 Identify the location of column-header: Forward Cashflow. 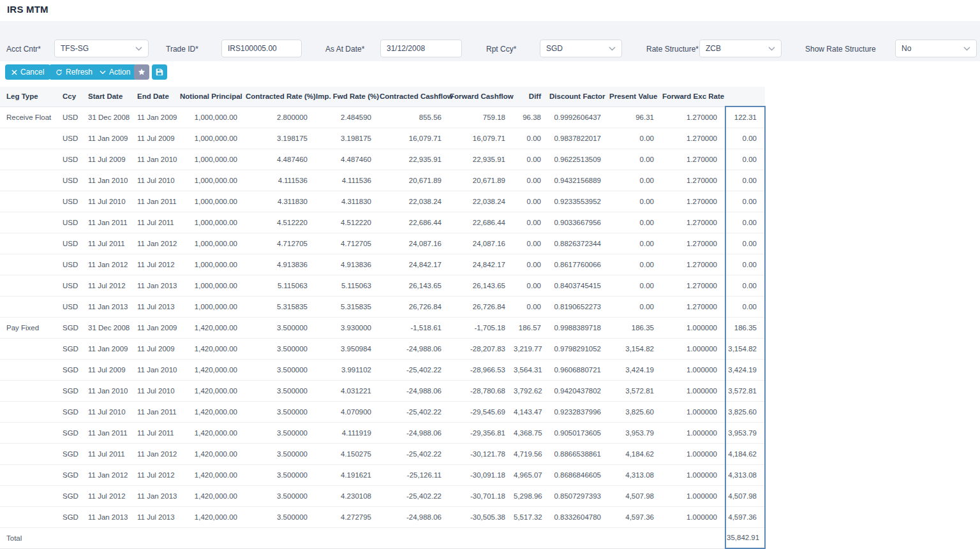
(481, 97).